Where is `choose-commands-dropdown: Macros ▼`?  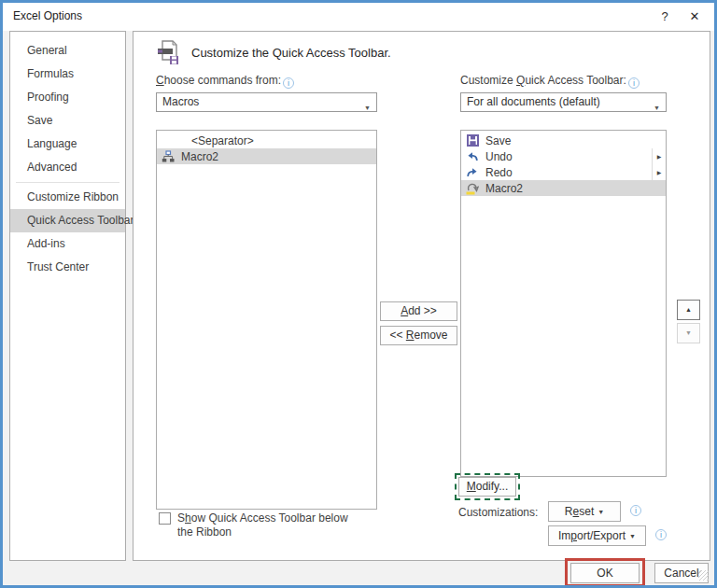 choose-commands-dropdown: Macros ▼ is located at coordinates (267, 103).